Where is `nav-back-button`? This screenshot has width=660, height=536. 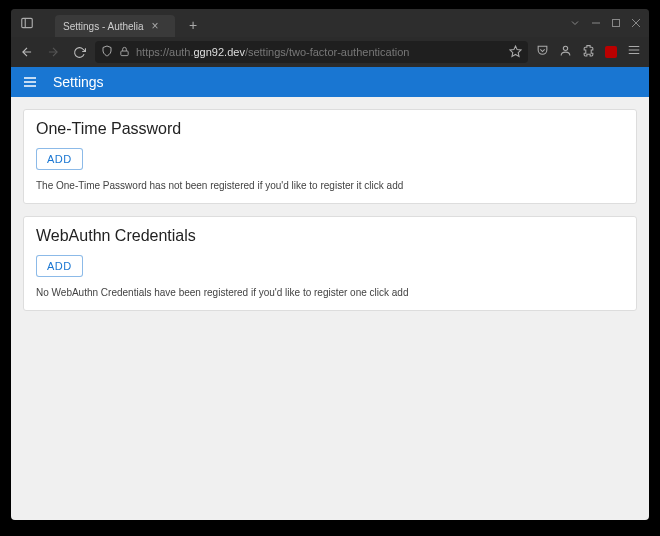 nav-back-button is located at coordinates (27, 52).